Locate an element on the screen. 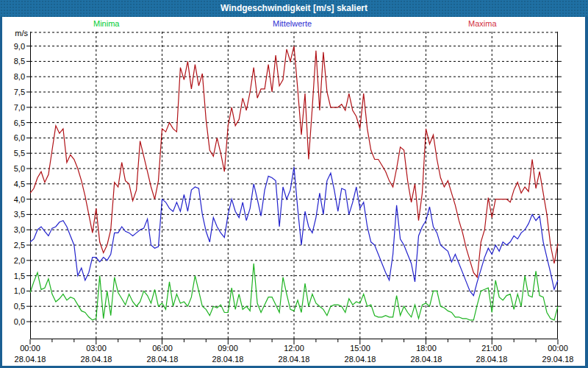  x-tick-time-label: 03:00 is located at coordinates (96, 349).